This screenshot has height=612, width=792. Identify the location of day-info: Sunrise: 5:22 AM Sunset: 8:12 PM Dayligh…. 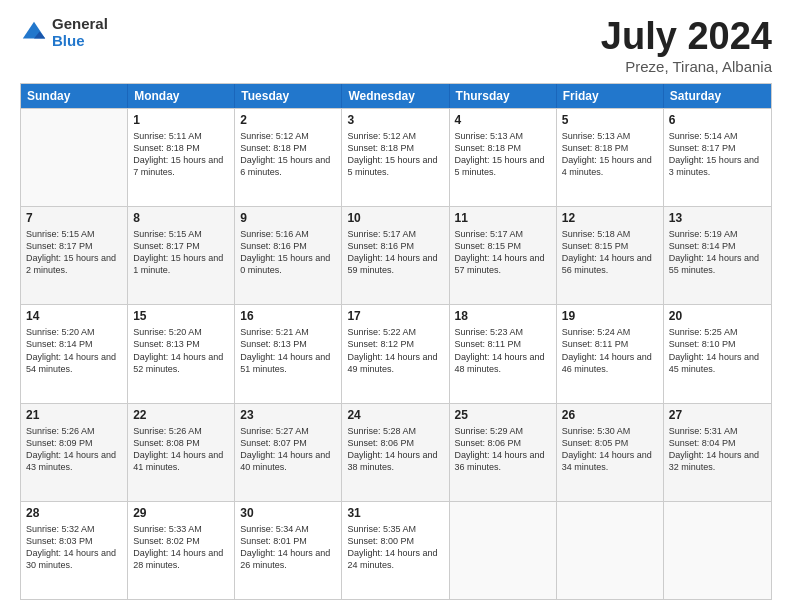
(395, 350).